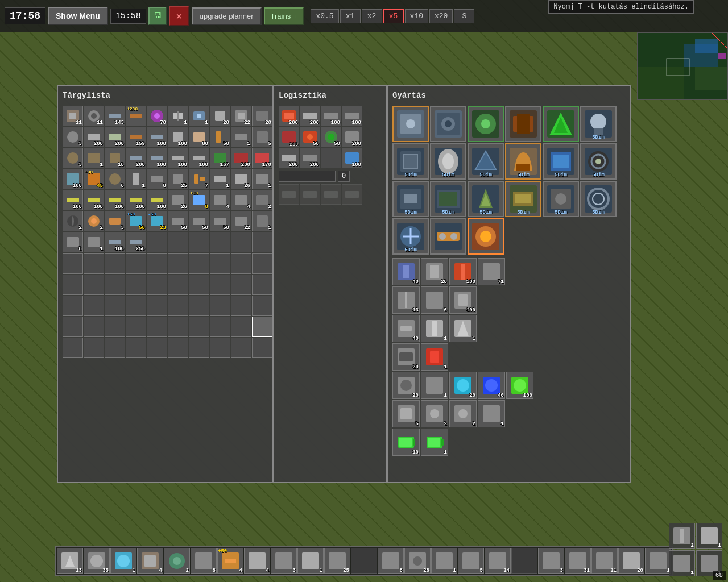 The width and height of the screenshot is (728, 582). Describe the element at coordinates (220, 158) in the screenshot. I see `inv-item: 167` at that location.